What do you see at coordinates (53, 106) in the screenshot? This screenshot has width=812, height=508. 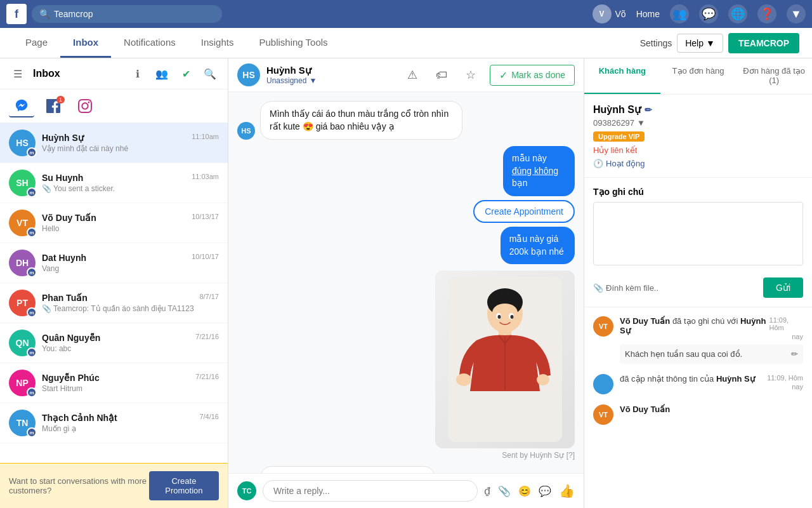 I see `platform-tab-facebook: 1` at bounding box center [53, 106].